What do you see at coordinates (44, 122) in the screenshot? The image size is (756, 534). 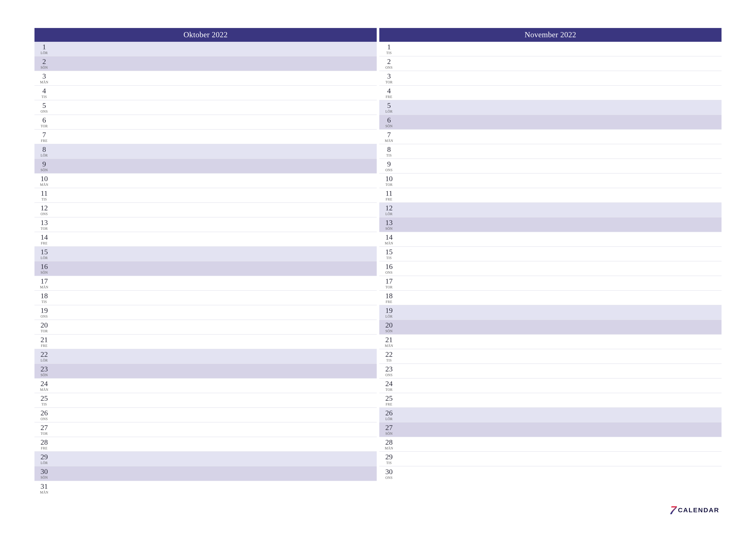 I see `day-cell: 6TOR` at bounding box center [44, 122].